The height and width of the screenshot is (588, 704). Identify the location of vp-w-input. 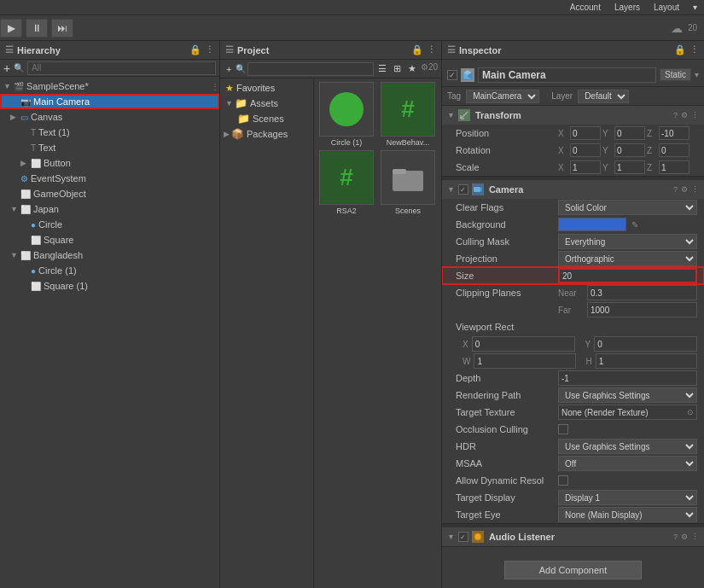
(524, 361).